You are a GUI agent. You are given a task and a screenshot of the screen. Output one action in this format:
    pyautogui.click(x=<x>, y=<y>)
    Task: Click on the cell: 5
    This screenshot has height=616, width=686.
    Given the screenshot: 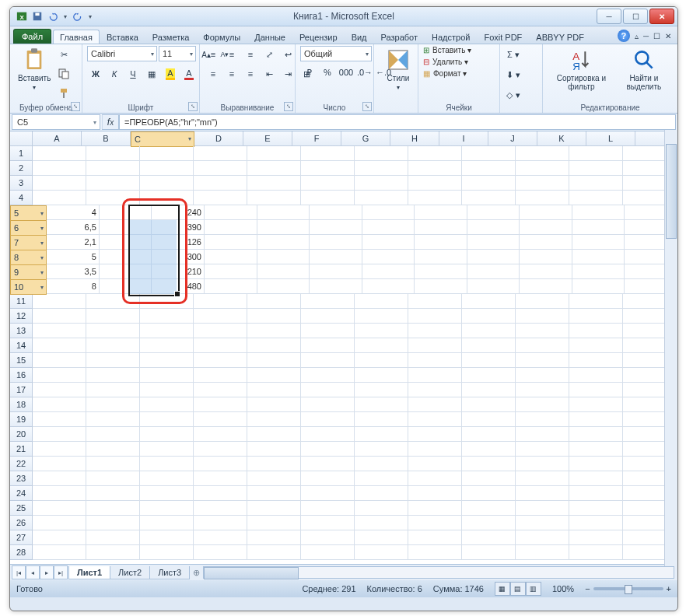 What is the action you would take?
    pyautogui.click(x=73, y=257)
    